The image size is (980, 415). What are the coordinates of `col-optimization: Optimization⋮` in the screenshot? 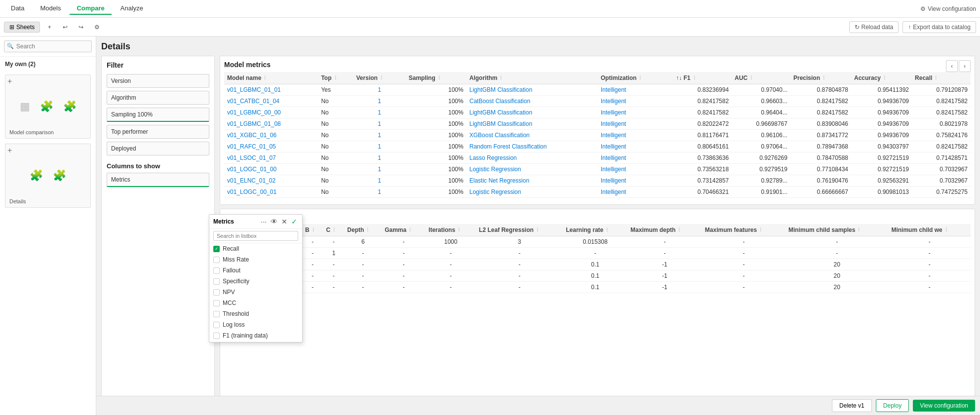 It's located at (635, 78).